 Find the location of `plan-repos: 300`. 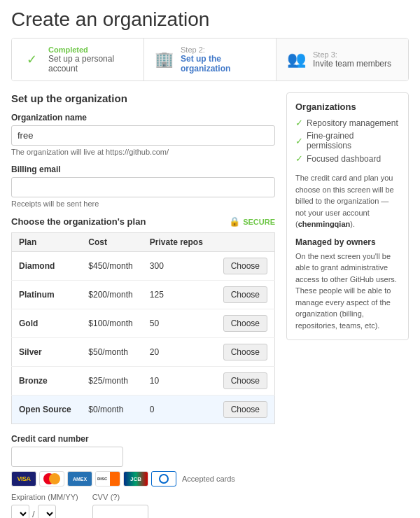

plan-repos: 300 is located at coordinates (178, 266).